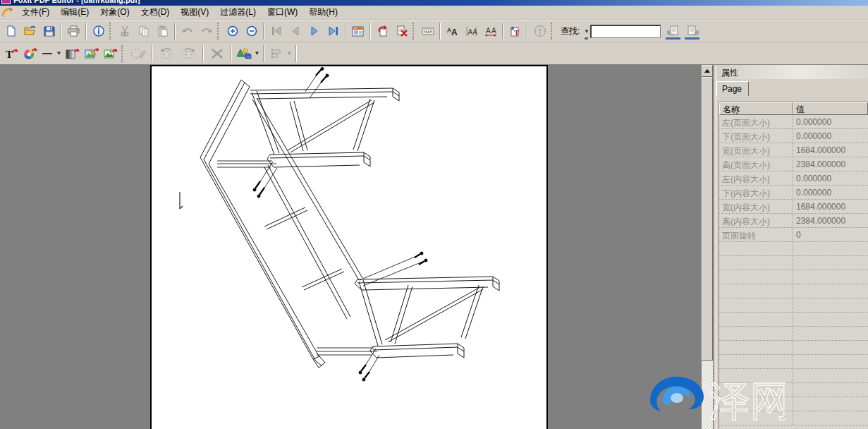 The image size is (868, 429). I want to click on document-info-button, so click(99, 31).